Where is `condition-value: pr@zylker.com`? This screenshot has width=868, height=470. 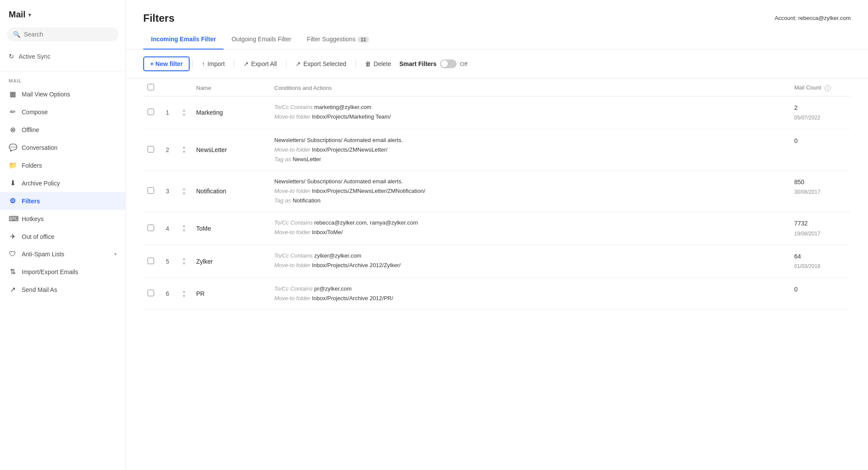
condition-value: pr@zylker.com is located at coordinates (333, 288).